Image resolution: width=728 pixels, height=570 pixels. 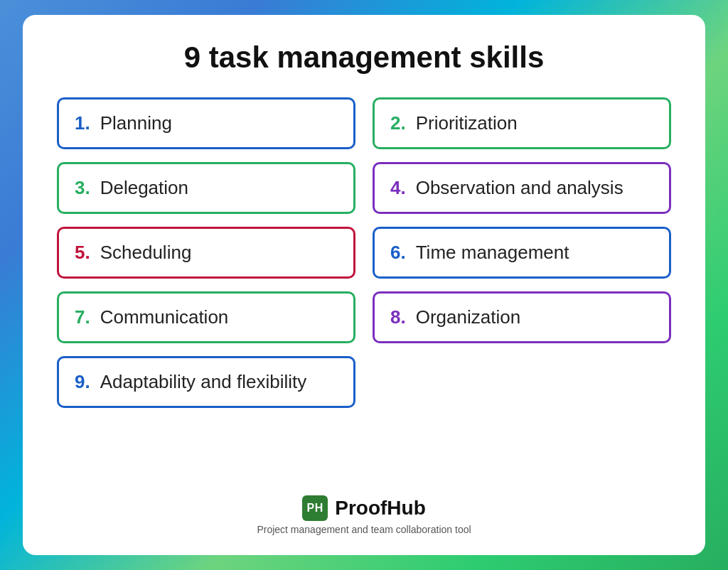 What do you see at coordinates (146, 253) in the screenshot?
I see `skill-label-scheduling: Scheduling` at bounding box center [146, 253].